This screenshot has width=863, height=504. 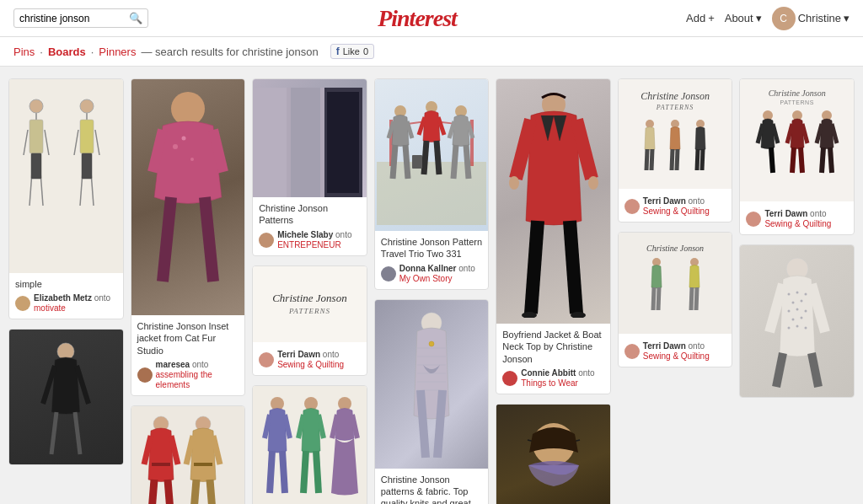 What do you see at coordinates (811, 19) in the screenshot?
I see `user-menu: C Christine ▾` at bounding box center [811, 19].